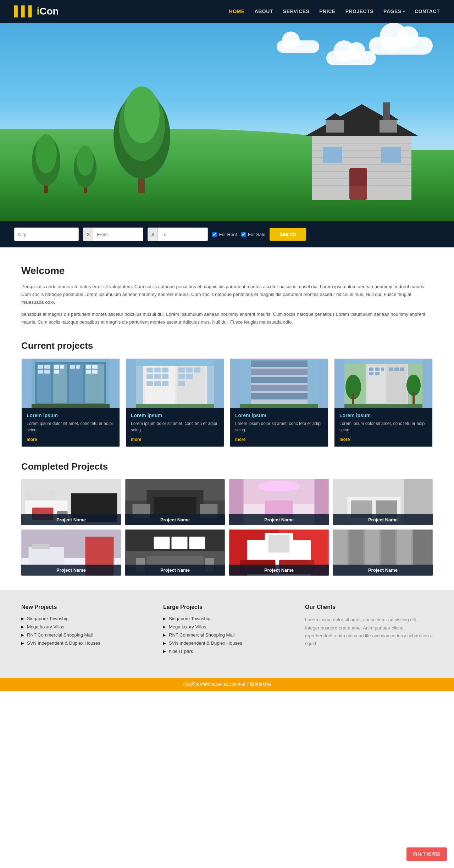 This screenshot has height=868, width=454. I want to click on from-input-wrap: $, so click(113, 234).